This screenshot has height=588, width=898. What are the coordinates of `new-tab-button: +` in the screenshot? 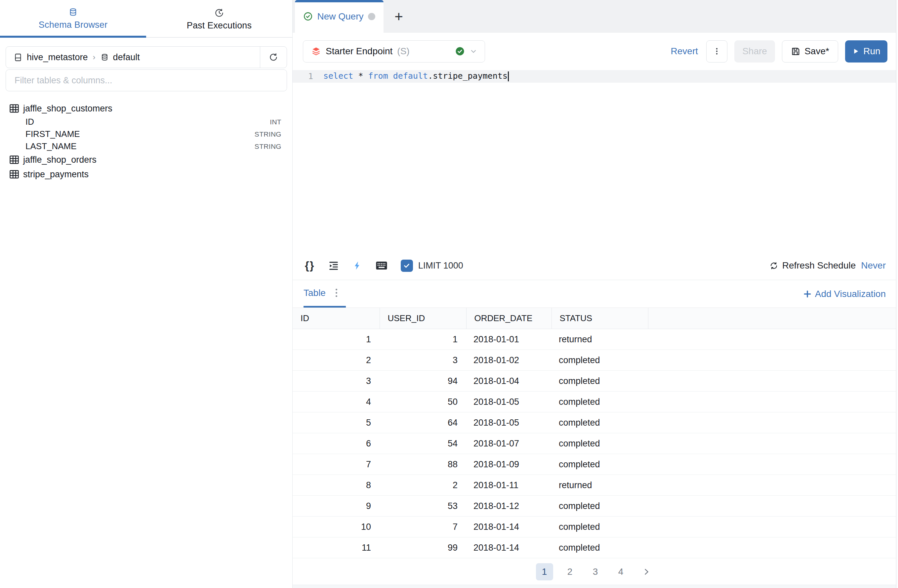 It's located at (398, 17).